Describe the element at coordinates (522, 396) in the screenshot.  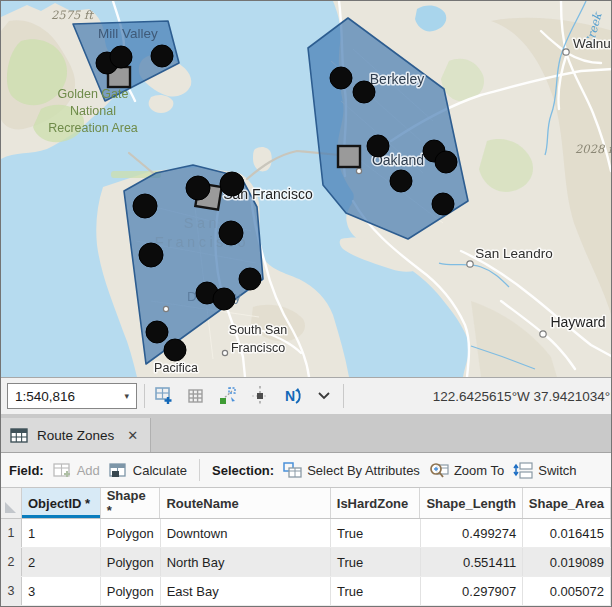
I see `coordinate-readout: 122.6425615°W 37.9421034°N` at that location.